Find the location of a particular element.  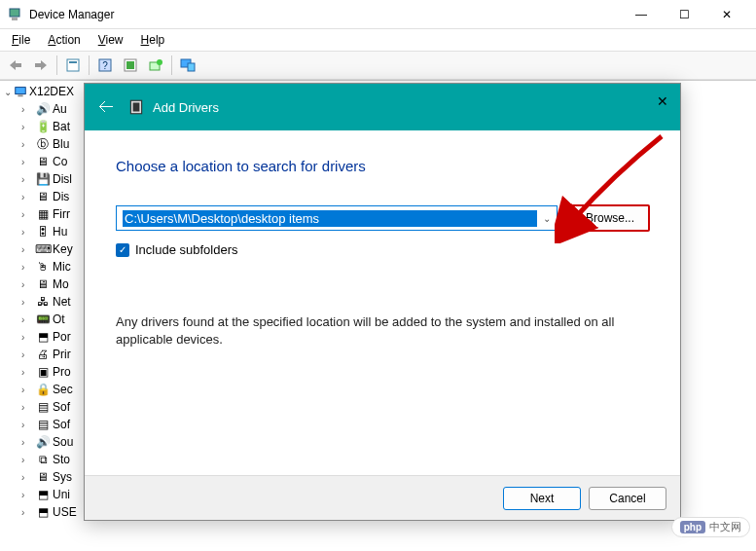

close-icon: ✕ is located at coordinates (663, 101).